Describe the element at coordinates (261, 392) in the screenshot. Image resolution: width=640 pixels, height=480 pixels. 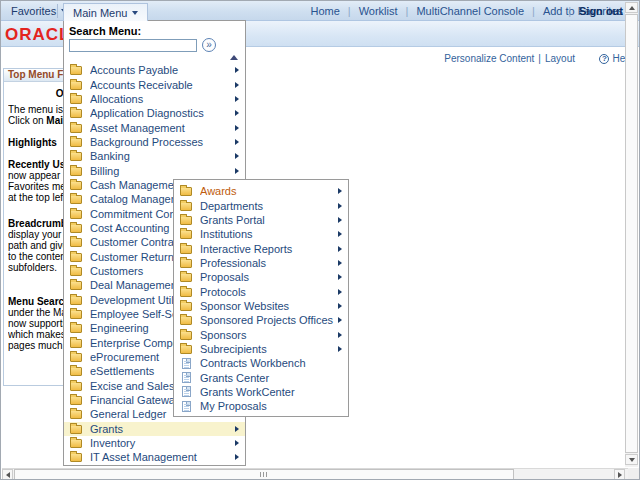
I see `submenu-item: Grants WorkCenter` at that location.